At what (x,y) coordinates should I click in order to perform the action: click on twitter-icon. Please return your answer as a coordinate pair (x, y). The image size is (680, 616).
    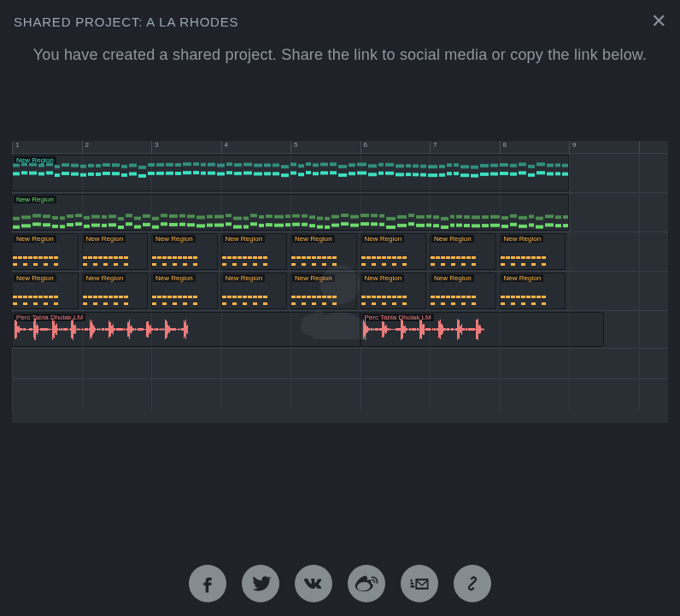
    Looking at the image, I should click on (261, 584).